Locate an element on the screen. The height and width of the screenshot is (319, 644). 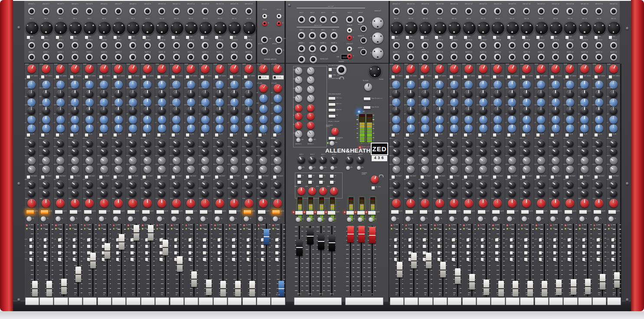
group-3-afl-button is located at coordinates (320, 219).